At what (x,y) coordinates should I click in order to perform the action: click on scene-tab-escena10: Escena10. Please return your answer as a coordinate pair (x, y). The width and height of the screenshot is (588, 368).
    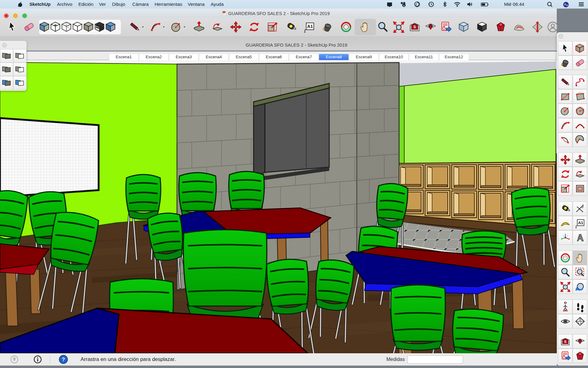
    Looking at the image, I should click on (394, 57).